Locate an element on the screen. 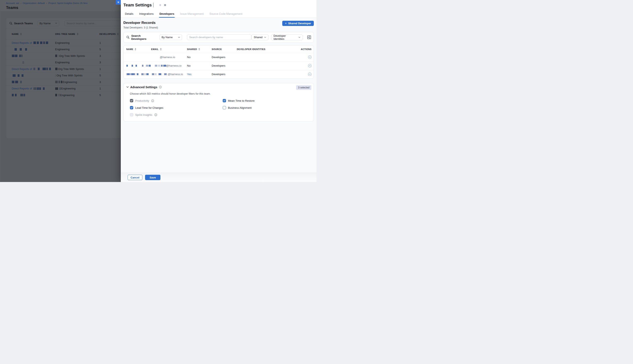 The height and width of the screenshot is (364, 633). column-header-actions: ACTIONS is located at coordinates (305, 49).